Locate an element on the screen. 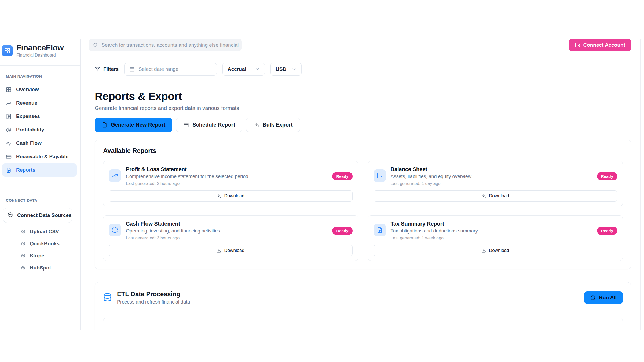 The image size is (644, 362). sidebar-subitem-hubspot: HubSpot is located at coordinates (51, 268).